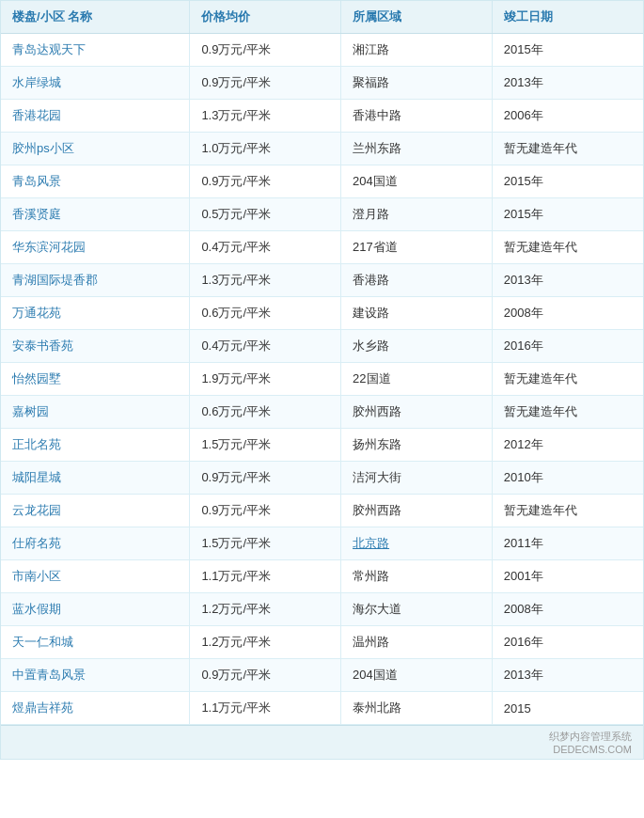 This screenshot has width=644, height=818. Describe the element at coordinates (265, 17) in the screenshot. I see `header-price: 价格均价` at that location.